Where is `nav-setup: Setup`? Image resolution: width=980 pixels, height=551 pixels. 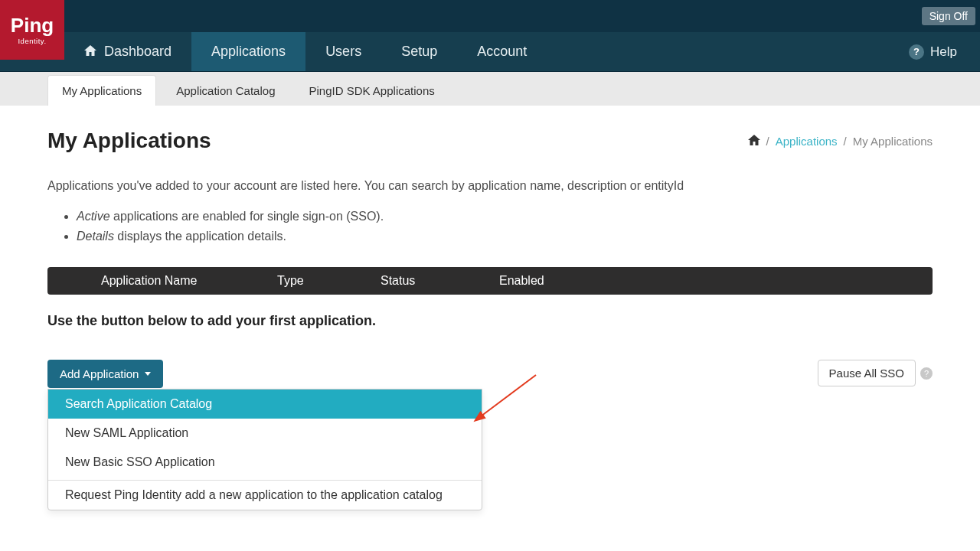 nav-setup: Setup is located at coordinates (420, 52).